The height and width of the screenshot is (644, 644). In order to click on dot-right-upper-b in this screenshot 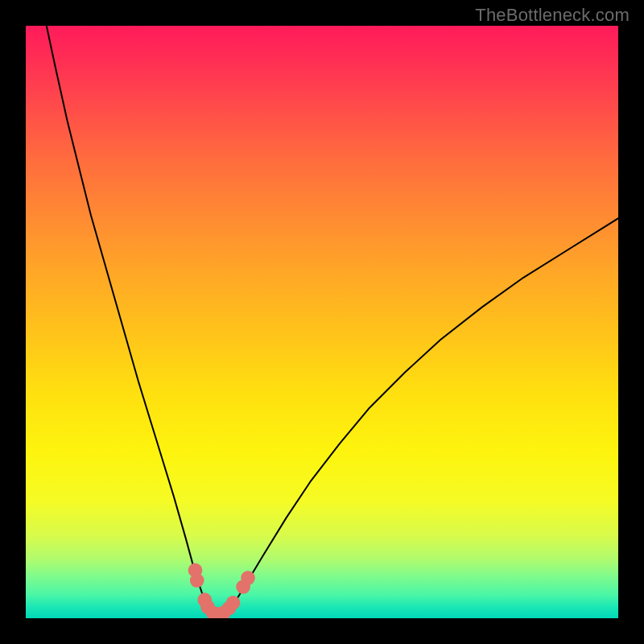, I will do `click(248, 578)`.